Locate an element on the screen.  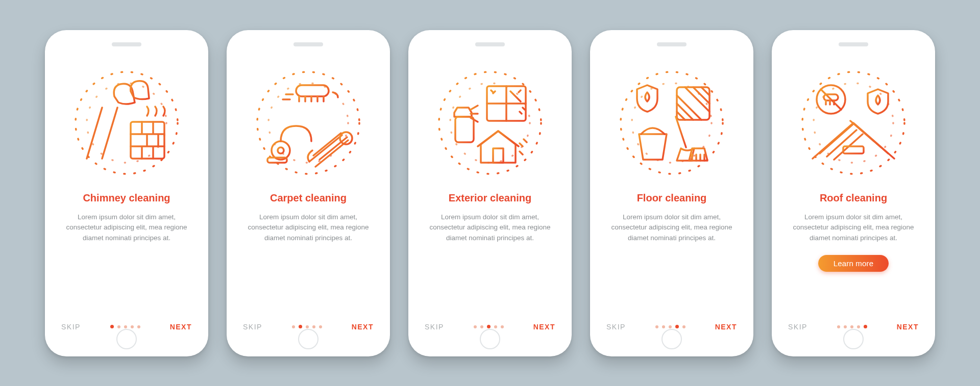
carpet-cleaning-icon is located at coordinates (308, 123).